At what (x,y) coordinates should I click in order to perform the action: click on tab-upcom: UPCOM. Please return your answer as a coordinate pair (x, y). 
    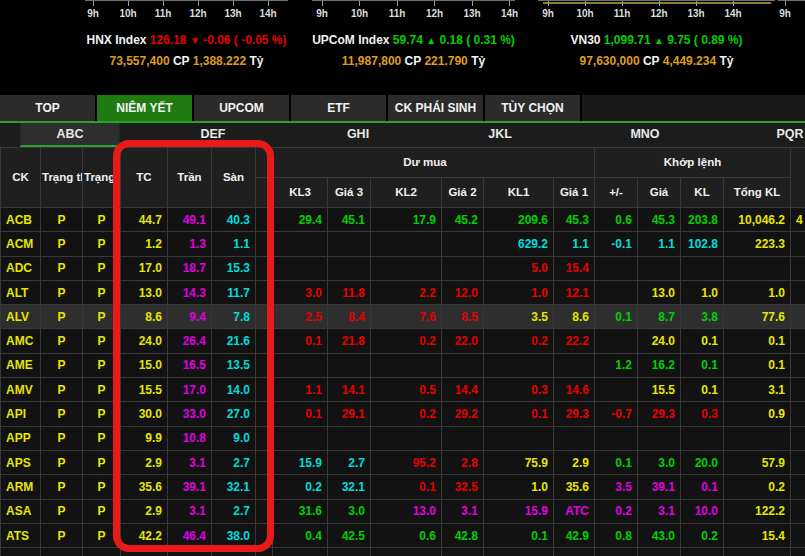
    Looking at the image, I should click on (242, 108).